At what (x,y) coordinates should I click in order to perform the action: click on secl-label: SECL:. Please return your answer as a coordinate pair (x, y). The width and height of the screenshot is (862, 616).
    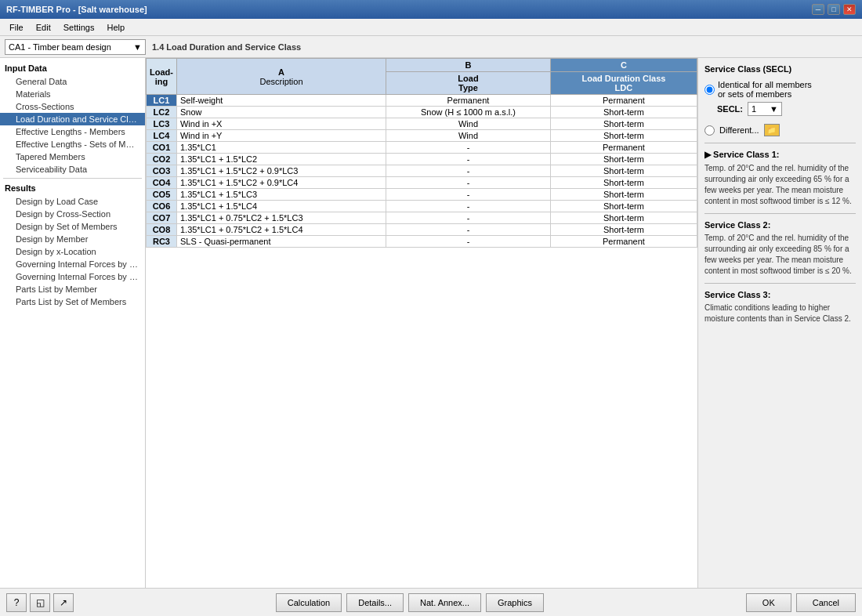
    Looking at the image, I should click on (730, 109).